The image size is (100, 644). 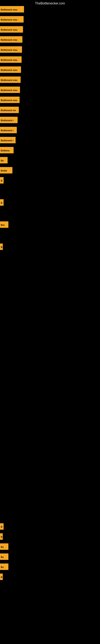 I want to click on bar-label-12: Bottleneck r, so click(x=8, y=130).